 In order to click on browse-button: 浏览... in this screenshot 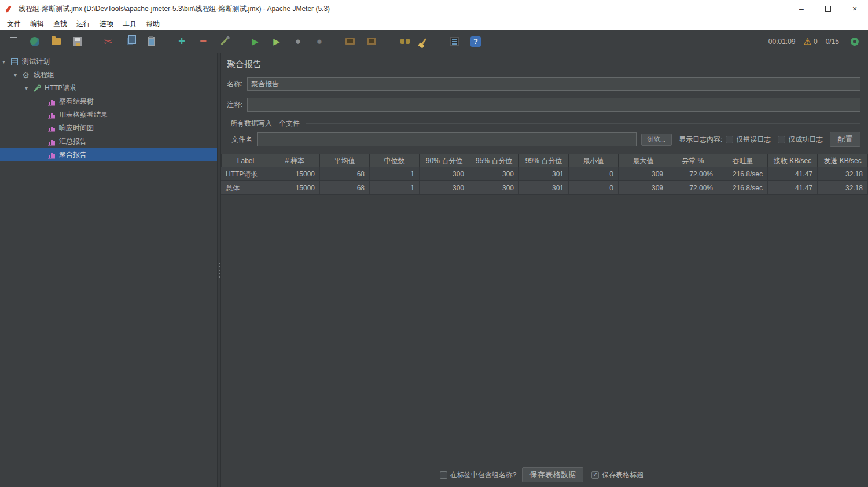, I will do `click(656, 140)`.